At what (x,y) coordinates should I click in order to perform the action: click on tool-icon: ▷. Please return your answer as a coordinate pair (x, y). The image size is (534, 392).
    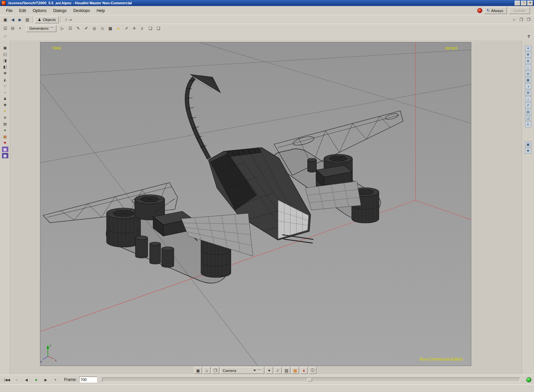
    Looking at the image, I should click on (62, 29).